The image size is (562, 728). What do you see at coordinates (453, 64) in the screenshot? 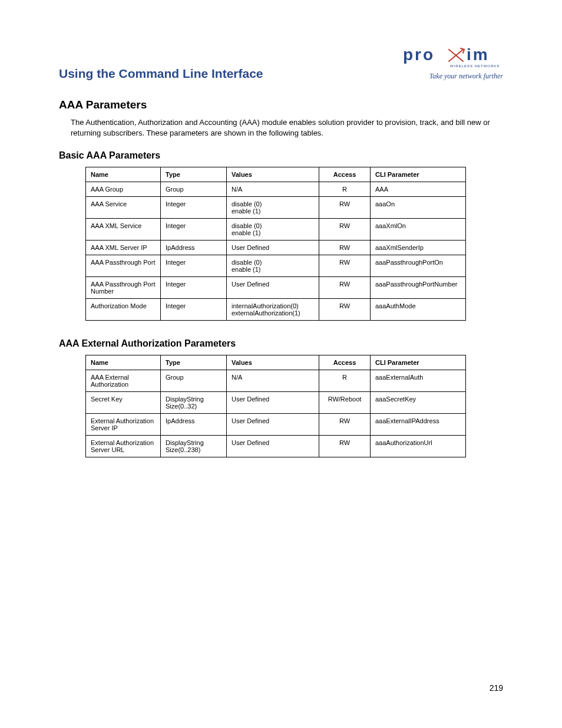
I see `brand-logo: pro im WIRELESS NETWORKS Take your netwo…` at bounding box center [453, 64].